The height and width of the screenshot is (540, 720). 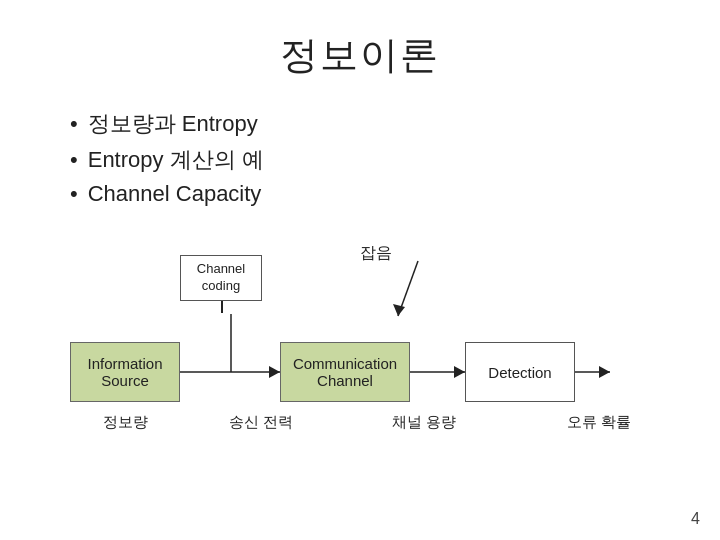 I want to click on detection-label: Detection, so click(x=520, y=372).